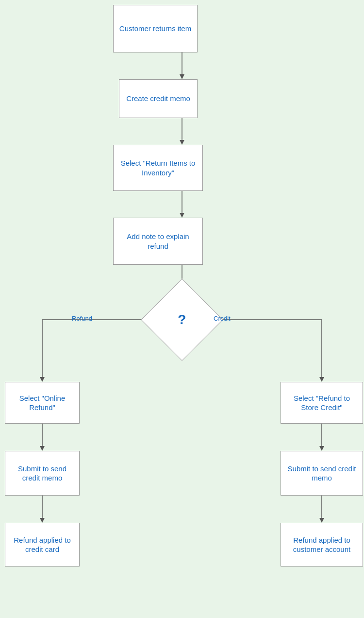 This screenshot has width=364, height=618. I want to click on customer-returns-box: Customer returns item, so click(155, 29).